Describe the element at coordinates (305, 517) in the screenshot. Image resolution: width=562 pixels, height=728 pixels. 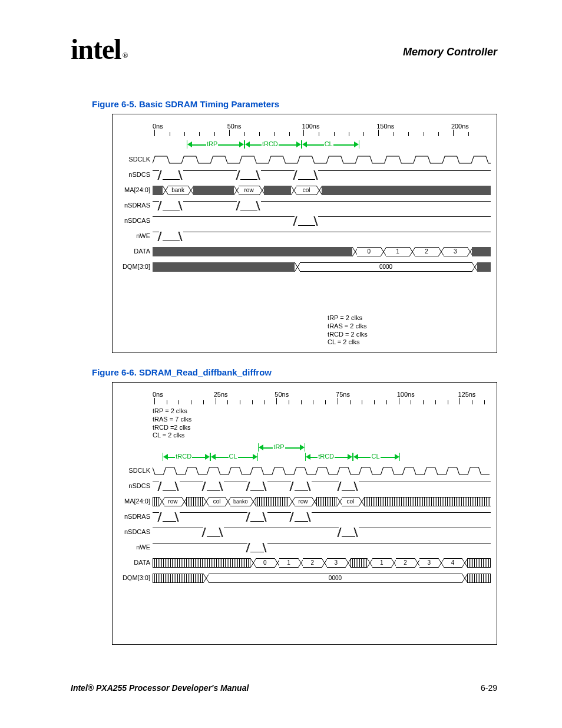
I see `signal-row-nsdras-b: nSDRAS` at that location.